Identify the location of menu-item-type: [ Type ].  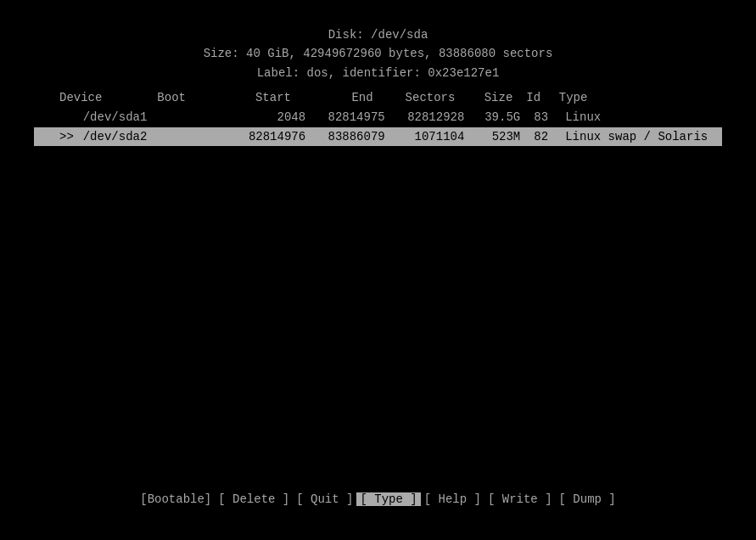
(389, 499).